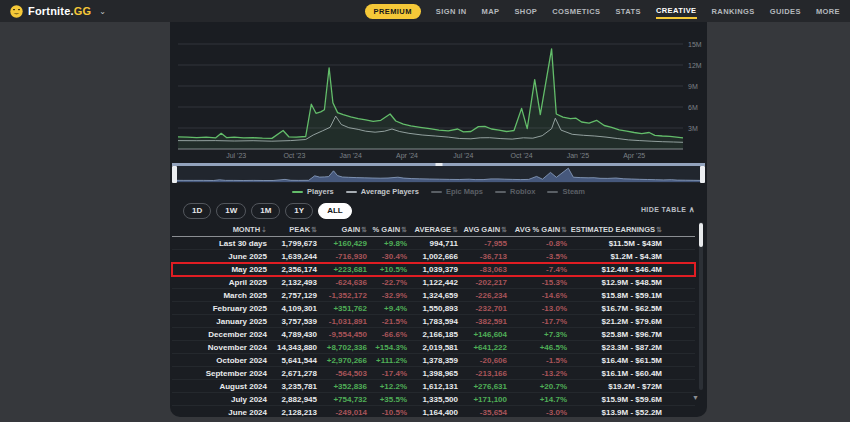 This screenshot has height=422, width=850. Describe the element at coordinates (482, 282) in the screenshot. I see `cell-avg_gain: -202,217` at that location.